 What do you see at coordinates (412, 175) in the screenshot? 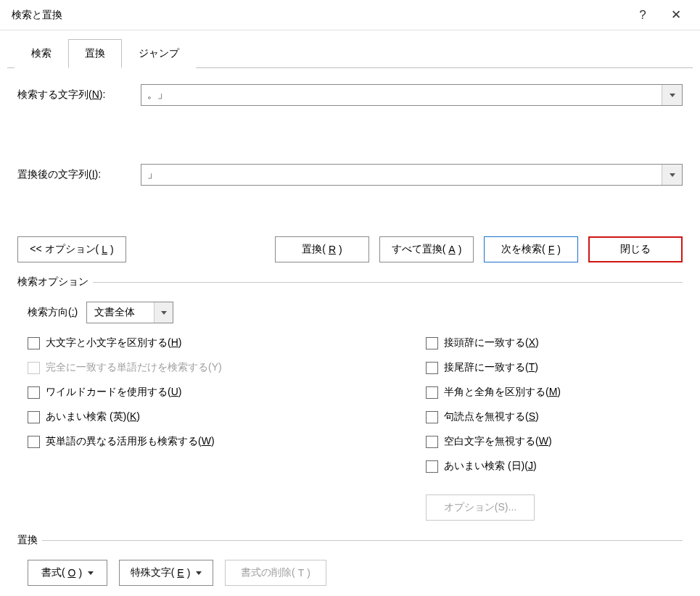
I see `replace-combobox` at bounding box center [412, 175].